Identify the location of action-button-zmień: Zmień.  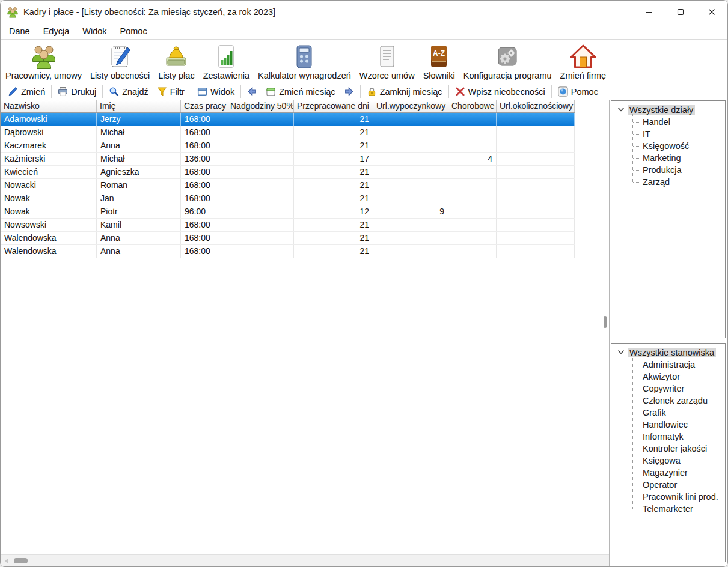
(26, 91).